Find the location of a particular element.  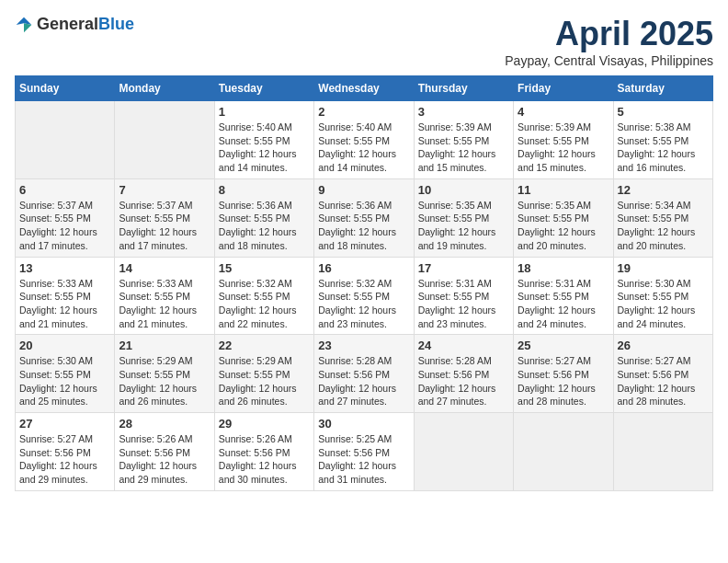

calendar-cell: 5Sunrise: 5:38 AM Sunset: 5:55 PM Daylig… is located at coordinates (663, 140).